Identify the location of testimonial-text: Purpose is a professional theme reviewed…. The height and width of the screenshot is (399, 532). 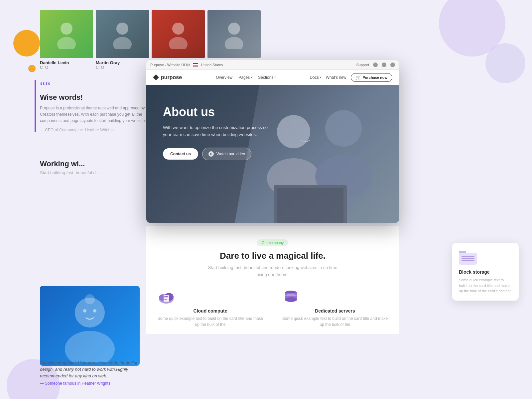
(96, 115).